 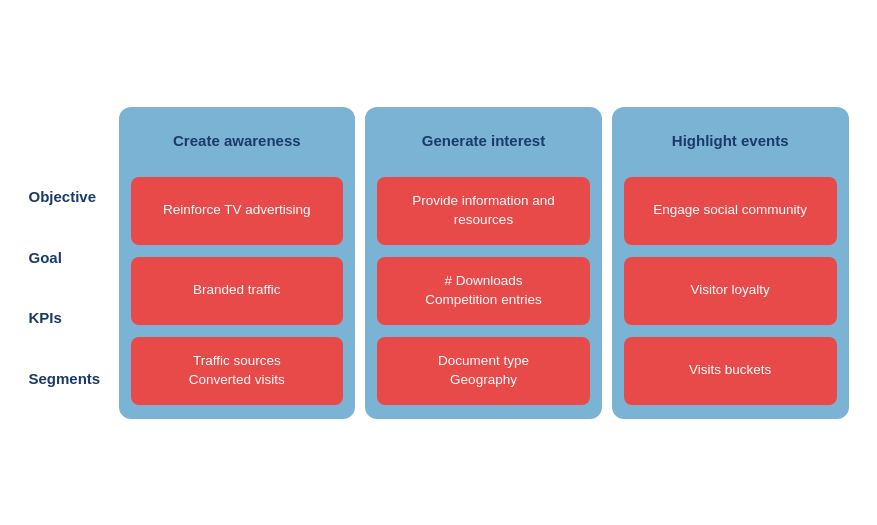 What do you see at coordinates (74, 378) in the screenshot?
I see `segments-label: Segments` at bounding box center [74, 378].